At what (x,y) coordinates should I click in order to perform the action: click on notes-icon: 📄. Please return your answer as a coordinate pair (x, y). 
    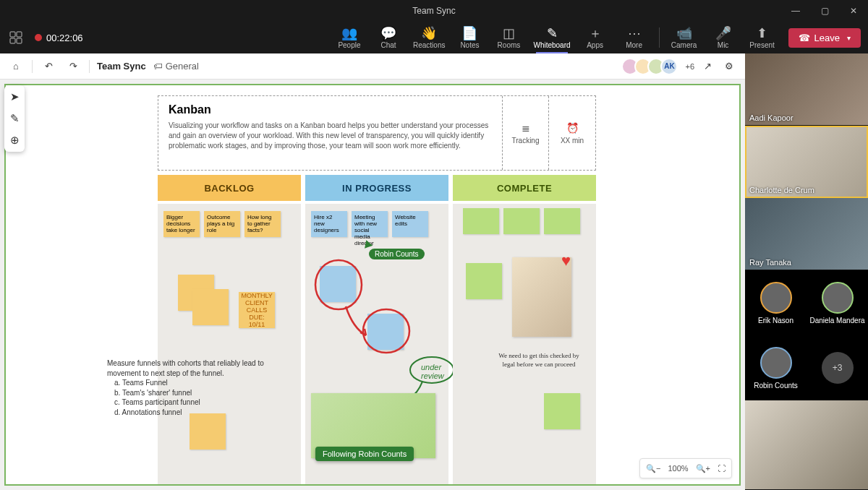
    Looking at the image, I should click on (469, 33).